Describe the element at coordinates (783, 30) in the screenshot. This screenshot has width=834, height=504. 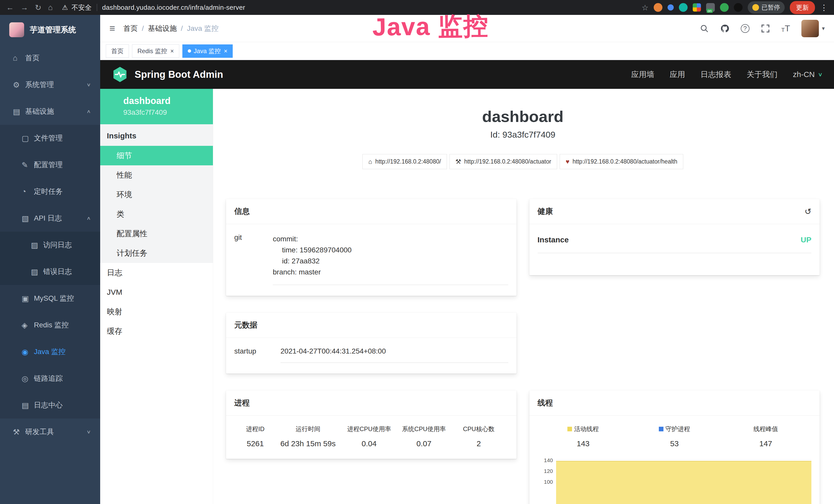
I see `small-t: T` at that location.